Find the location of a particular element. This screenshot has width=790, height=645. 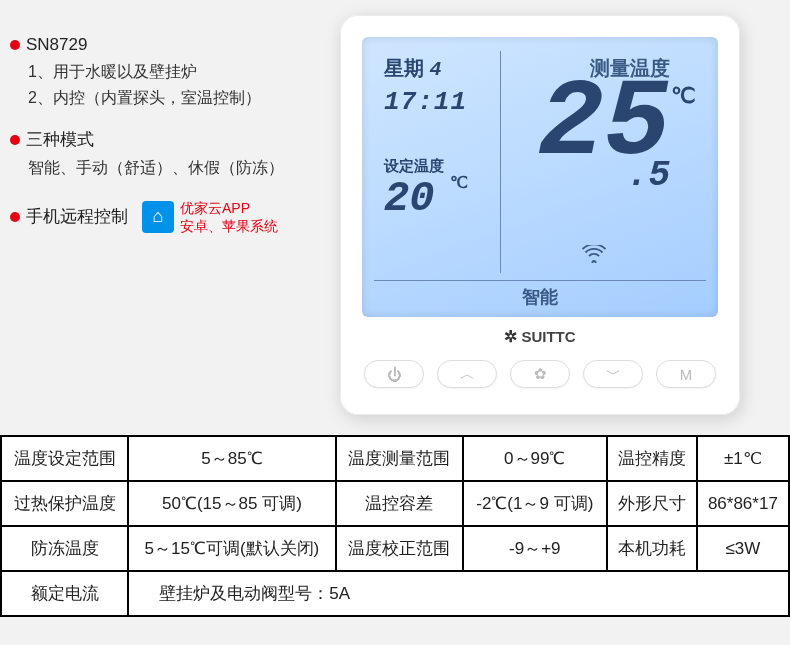

spec-label: 温度测量范围 is located at coordinates (400, 458).